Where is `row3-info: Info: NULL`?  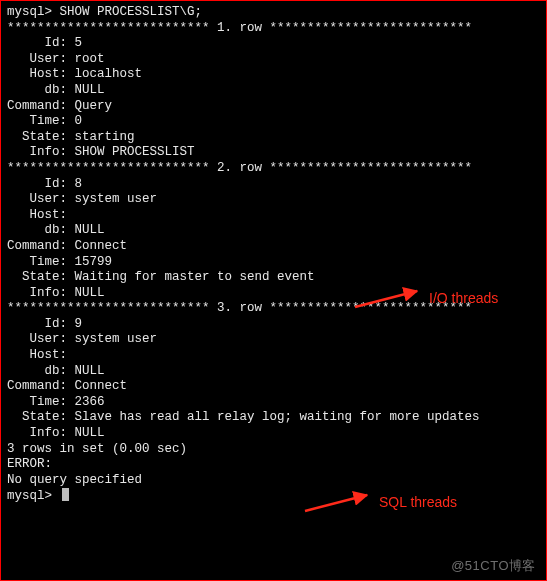 row3-info: Info: NULL is located at coordinates (274, 434).